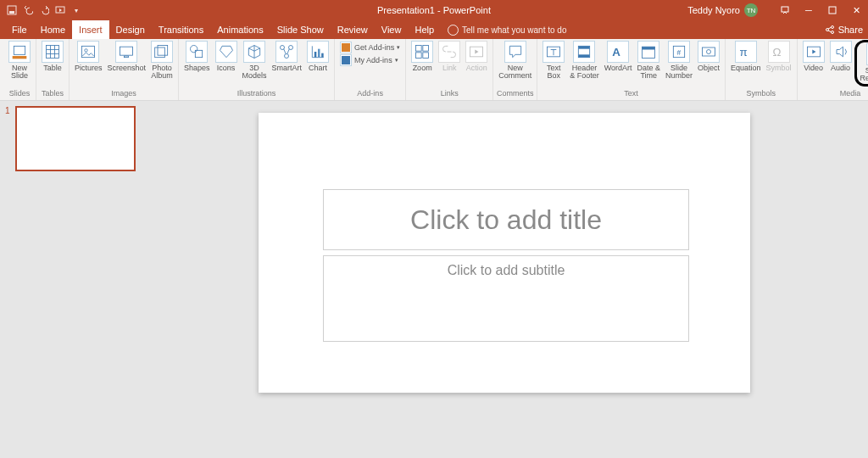 This screenshot has height=458, width=868. What do you see at coordinates (370, 70) in the screenshot?
I see `ribbon-group-add-ins: Get Add-ins ▾My Add-ins ▾Add-ins` at bounding box center [370, 70].